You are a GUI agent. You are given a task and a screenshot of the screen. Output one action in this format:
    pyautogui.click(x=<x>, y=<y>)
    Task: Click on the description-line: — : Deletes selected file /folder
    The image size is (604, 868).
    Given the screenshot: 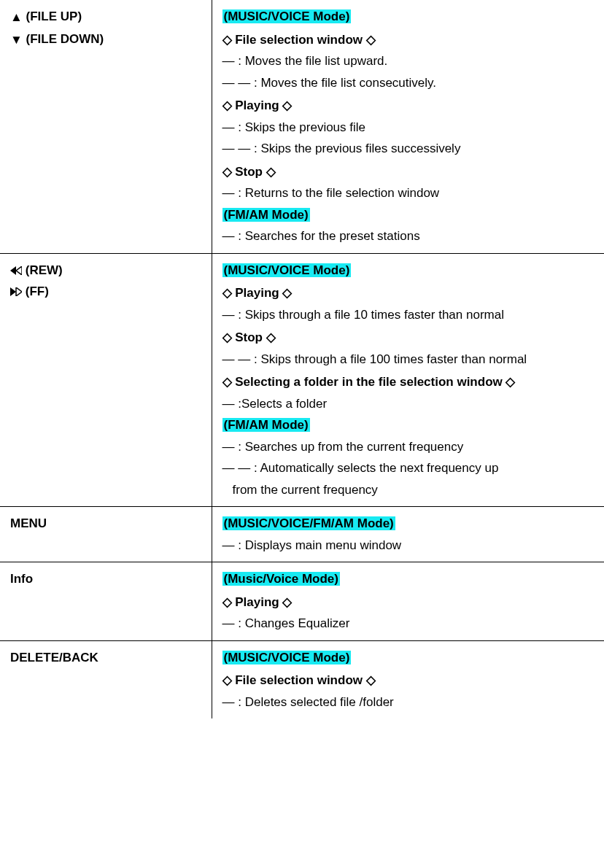 What is the action you would take?
    pyautogui.click(x=410, y=702)
    